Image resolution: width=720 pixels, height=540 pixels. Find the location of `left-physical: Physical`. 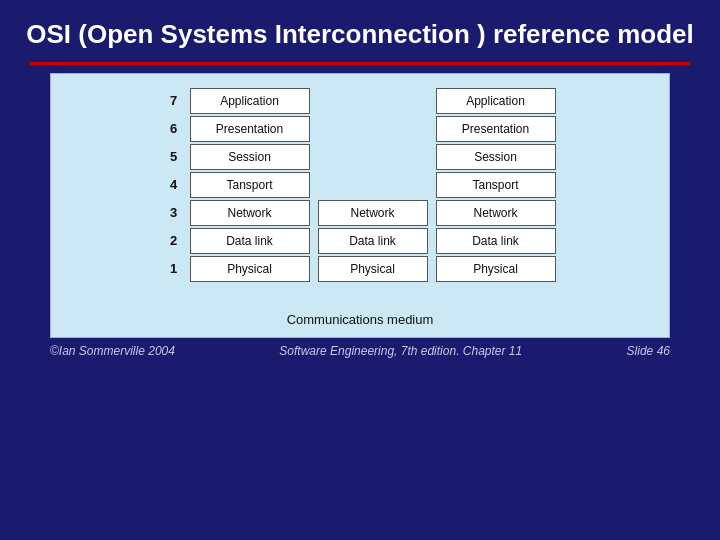

left-physical: Physical is located at coordinates (250, 269).